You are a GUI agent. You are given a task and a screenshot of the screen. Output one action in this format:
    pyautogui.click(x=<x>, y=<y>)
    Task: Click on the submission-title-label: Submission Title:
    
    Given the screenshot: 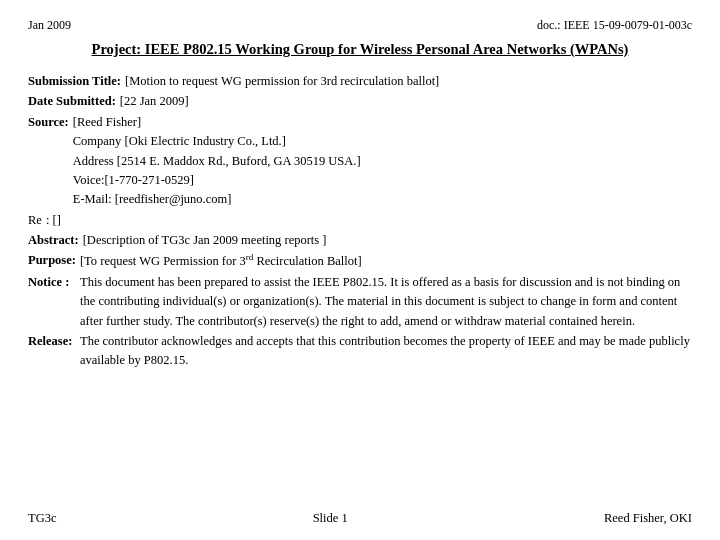 What is the action you would take?
    pyautogui.click(x=74, y=82)
    